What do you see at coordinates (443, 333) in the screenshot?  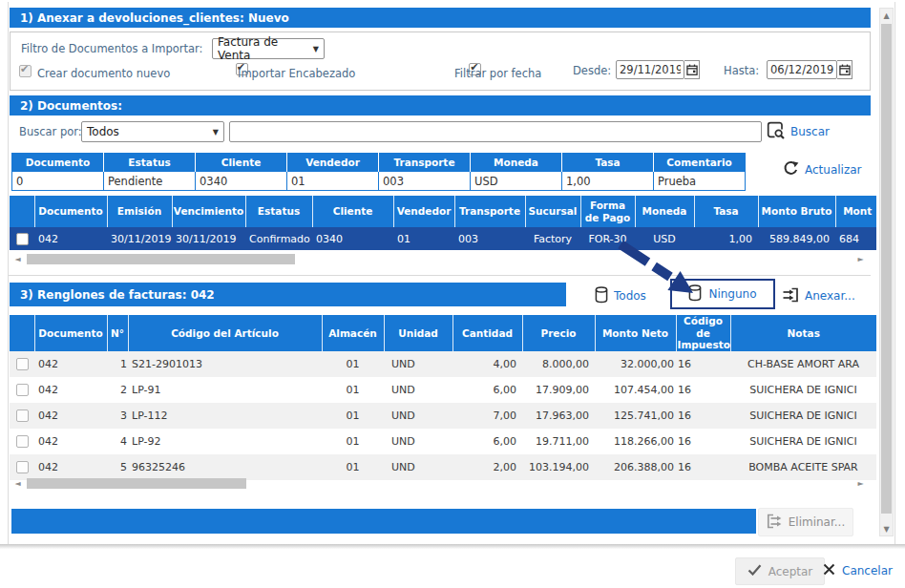 I see `lines-grid-header-row: Documento N° Código del Artículo Almacén…` at bounding box center [443, 333].